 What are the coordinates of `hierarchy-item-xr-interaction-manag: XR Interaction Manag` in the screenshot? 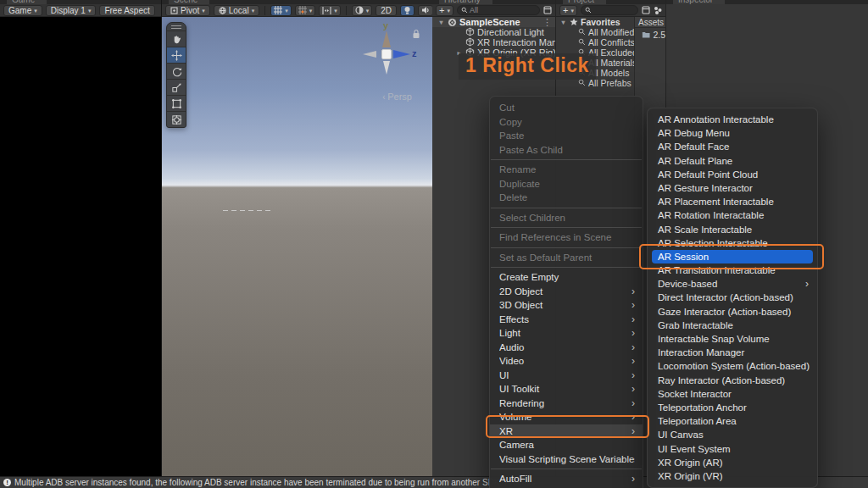 It's located at (493, 42).